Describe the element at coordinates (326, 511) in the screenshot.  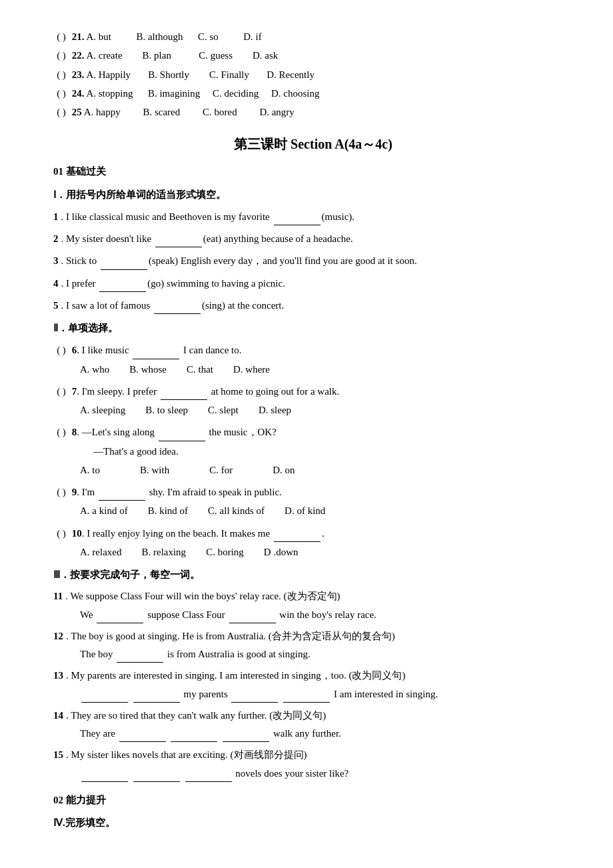
I see `q9-options: A. a kind of B. kind of C. all kinds of …` at that location.